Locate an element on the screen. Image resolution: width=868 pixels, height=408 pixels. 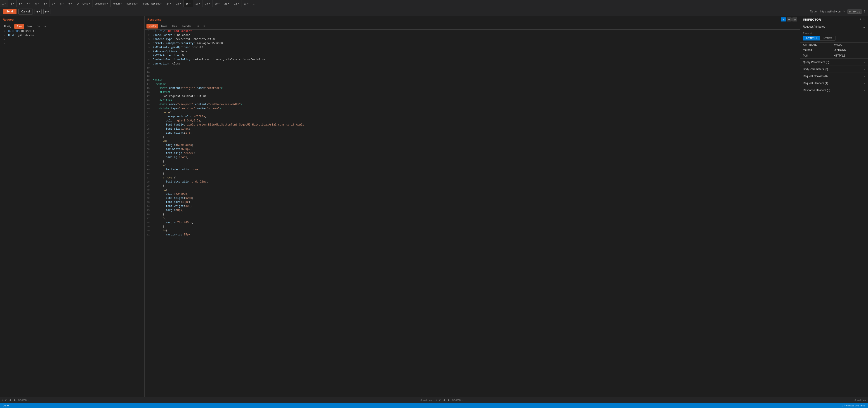
request-search-gear-icon: ⚙ is located at coordinates (5, 400).